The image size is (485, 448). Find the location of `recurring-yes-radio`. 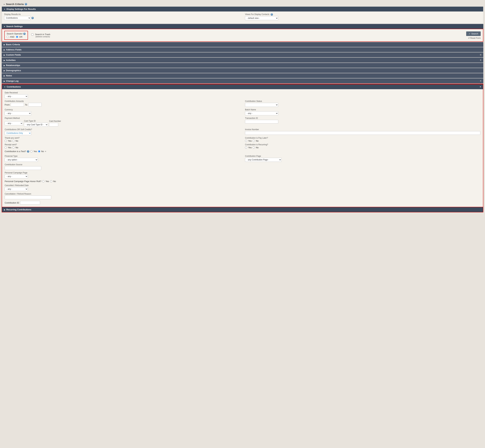

recurring-yes-radio is located at coordinates (246, 147).